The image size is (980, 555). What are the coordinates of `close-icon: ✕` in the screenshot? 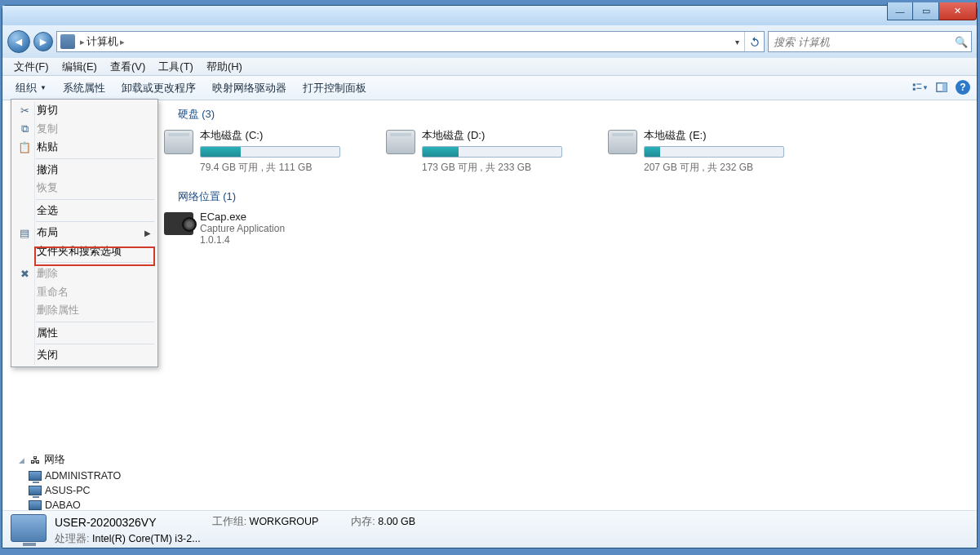 It's located at (958, 11).